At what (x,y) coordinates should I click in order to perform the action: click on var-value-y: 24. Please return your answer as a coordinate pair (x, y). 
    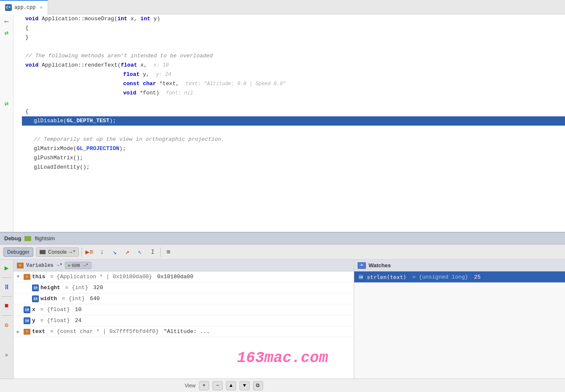
    Looking at the image, I should click on (77, 320).